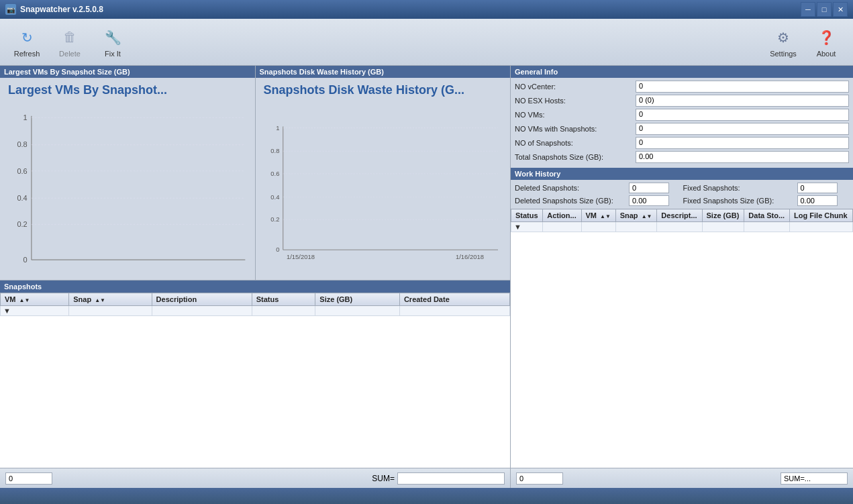 This screenshot has height=504, width=853. What do you see at coordinates (383, 173) in the screenshot?
I see `right-chart-container: Snapshots Disk Waste History (GB) Snapsh…` at bounding box center [383, 173].